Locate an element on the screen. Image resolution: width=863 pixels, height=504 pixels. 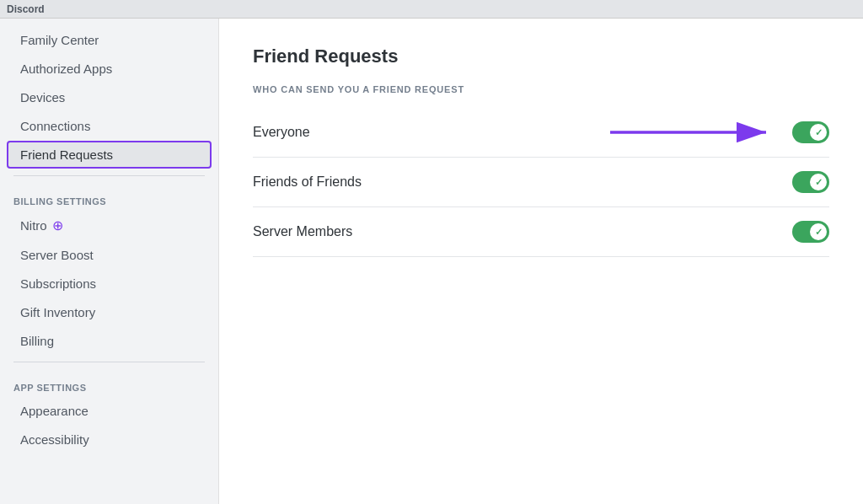
setting-row-friends-of-friends: Friends of Friends is located at coordinates (541, 182).